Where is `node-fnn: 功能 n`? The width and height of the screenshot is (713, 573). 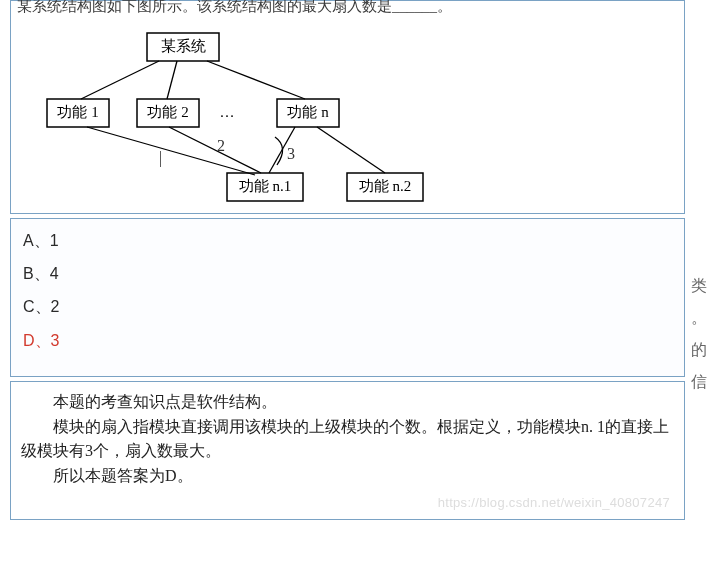 node-fnn: 功能 n is located at coordinates (308, 112).